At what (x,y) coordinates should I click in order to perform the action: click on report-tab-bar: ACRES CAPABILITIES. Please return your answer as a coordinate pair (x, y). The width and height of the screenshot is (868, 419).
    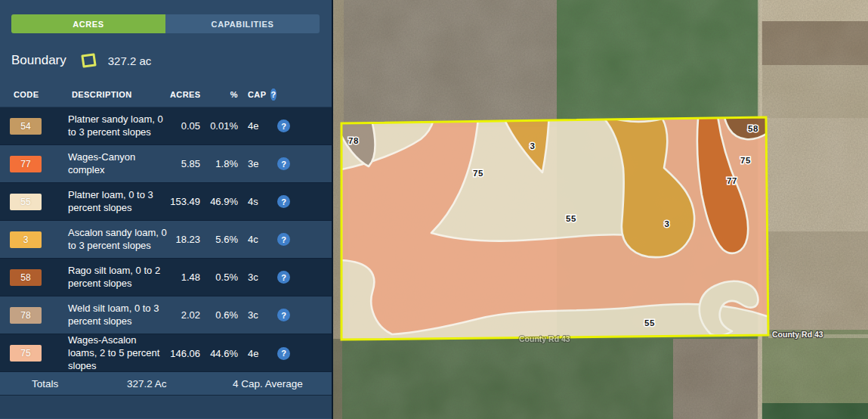
    Looking at the image, I should click on (165, 24).